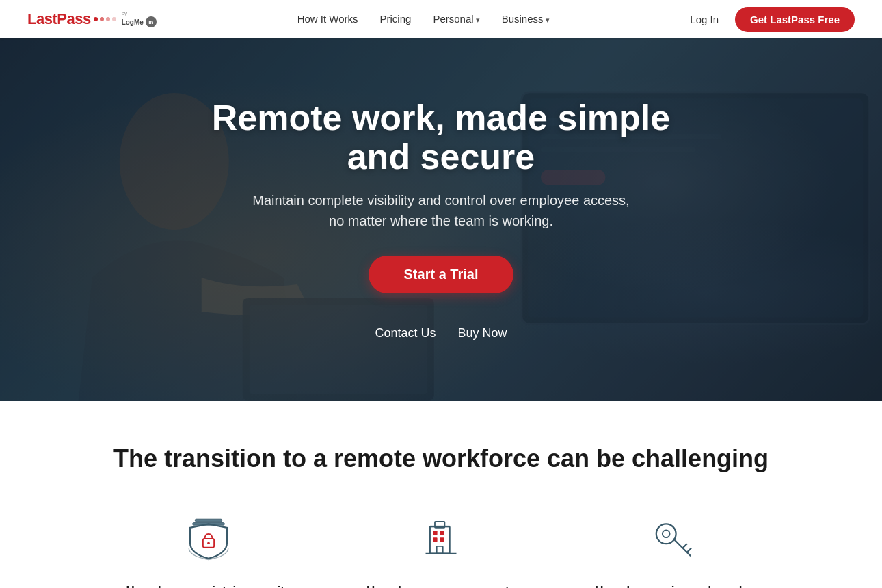 This screenshot has width=882, height=588. What do you see at coordinates (773, 19) in the screenshot?
I see `nav-right: Log In Get LastPass Free` at bounding box center [773, 19].